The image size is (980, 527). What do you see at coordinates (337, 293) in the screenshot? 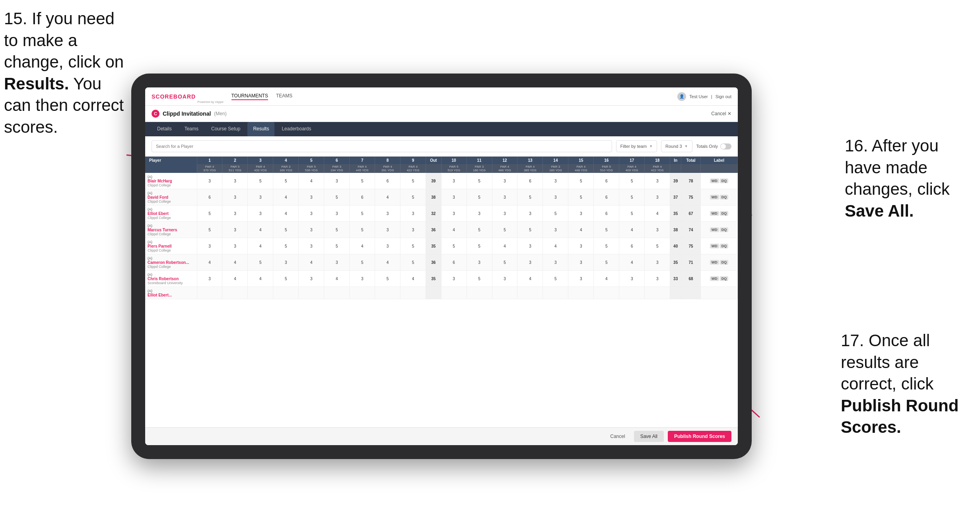
I see `hole-6-score` at bounding box center [337, 293].